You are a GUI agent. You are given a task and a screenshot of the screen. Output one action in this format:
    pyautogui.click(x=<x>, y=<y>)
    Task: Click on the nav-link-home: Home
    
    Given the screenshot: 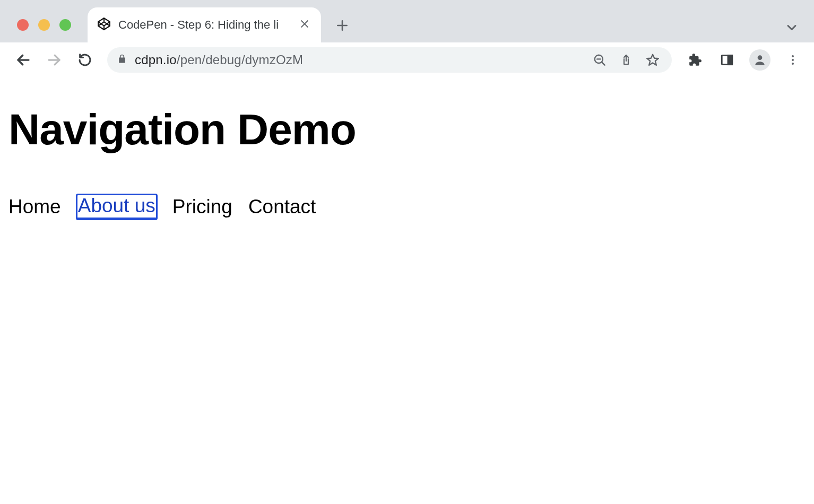 What is the action you would take?
    pyautogui.click(x=35, y=207)
    